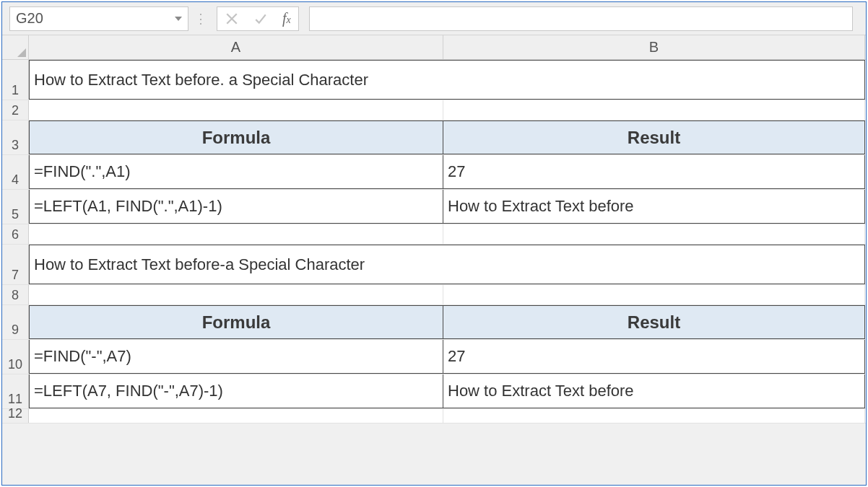 This screenshot has height=487, width=868. Describe the element at coordinates (236, 356) in the screenshot. I see `cell-A10: =FIND("-",A7)` at that location.